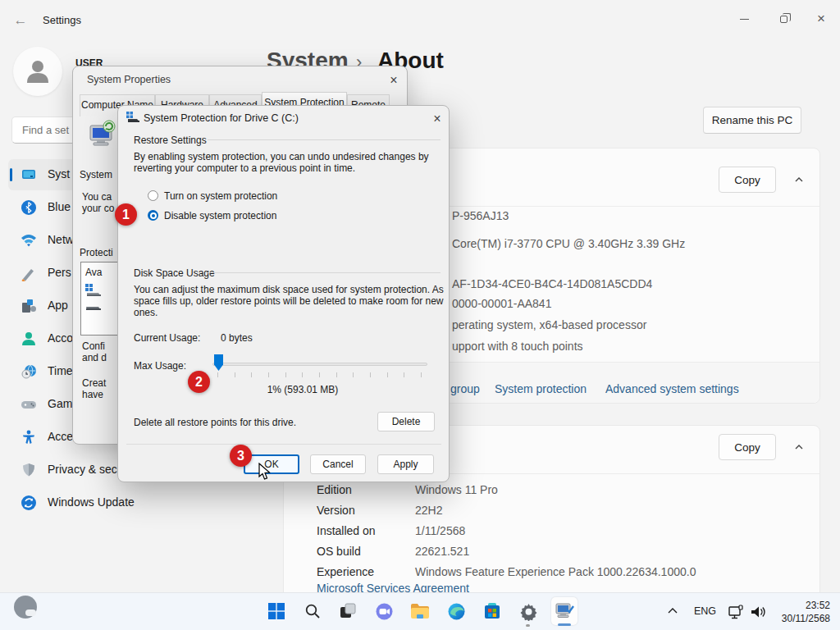 The image size is (840, 630). I want to click on sidebar-item-label: Acco, so click(61, 338).